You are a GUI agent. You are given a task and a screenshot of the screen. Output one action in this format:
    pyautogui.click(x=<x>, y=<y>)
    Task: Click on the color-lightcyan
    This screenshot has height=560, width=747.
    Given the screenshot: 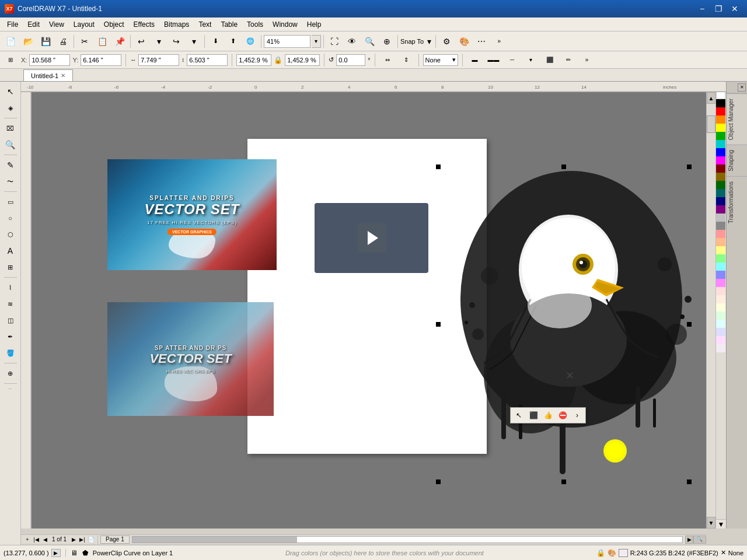 What is the action you would take?
    pyautogui.click(x=721, y=267)
    